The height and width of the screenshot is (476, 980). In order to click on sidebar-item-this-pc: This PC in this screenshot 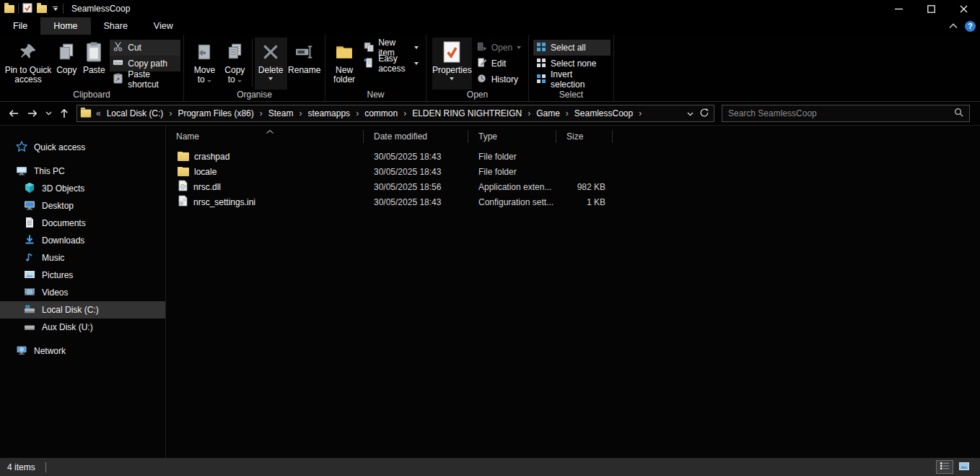, I will do `click(82, 171)`.